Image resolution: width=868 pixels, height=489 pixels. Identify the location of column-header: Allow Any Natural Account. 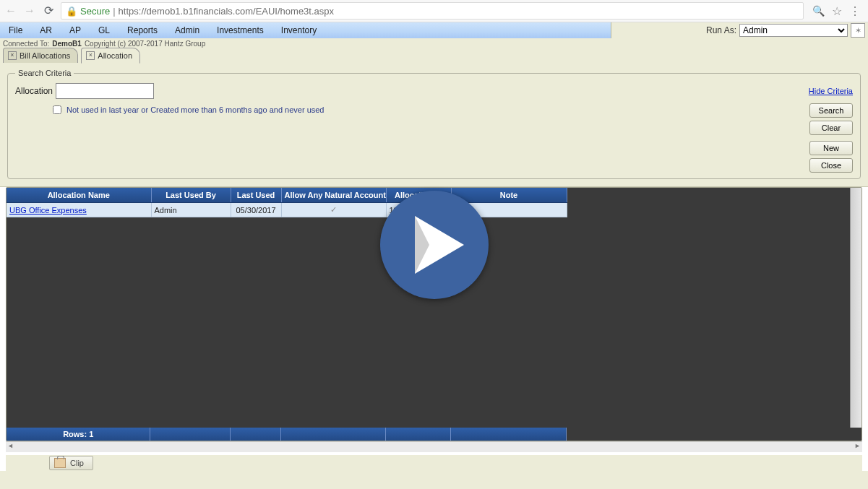
(334, 195).